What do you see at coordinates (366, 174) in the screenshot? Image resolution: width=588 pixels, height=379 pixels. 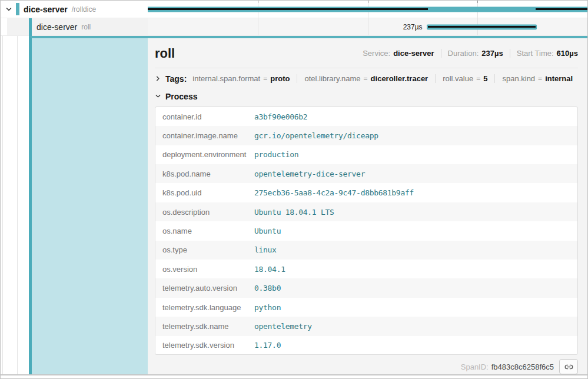 I see `table-row: k8s.pod.name opentelemetry-dice-server` at bounding box center [366, 174].